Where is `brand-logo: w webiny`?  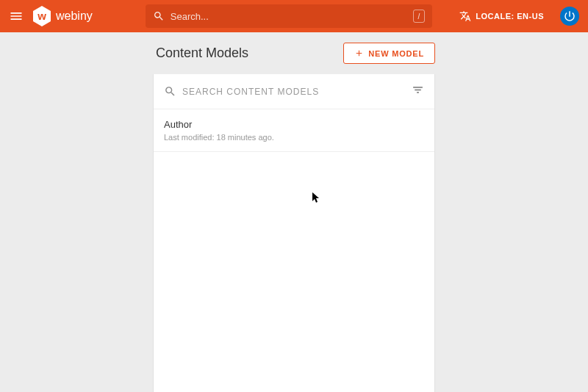 brand-logo: w webiny is located at coordinates (62, 16).